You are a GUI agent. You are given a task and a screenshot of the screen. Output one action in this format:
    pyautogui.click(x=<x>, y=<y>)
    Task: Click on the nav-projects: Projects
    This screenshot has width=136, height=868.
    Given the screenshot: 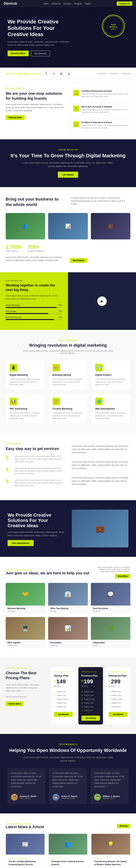 What is the action you would take?
    pyautogui.click(x=78, y=3)
    